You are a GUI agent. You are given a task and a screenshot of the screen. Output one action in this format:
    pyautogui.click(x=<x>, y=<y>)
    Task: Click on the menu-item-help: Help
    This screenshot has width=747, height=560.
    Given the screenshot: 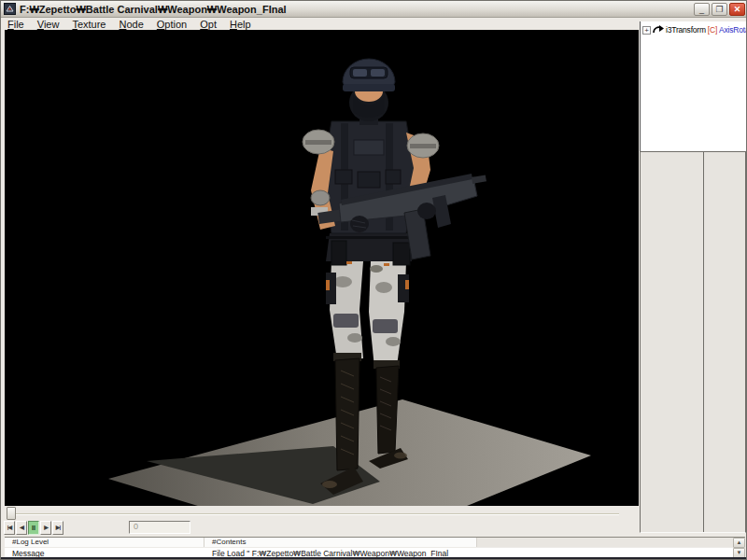 What is the action you would take?
    pyautogui.click(x=241, y=24)
    